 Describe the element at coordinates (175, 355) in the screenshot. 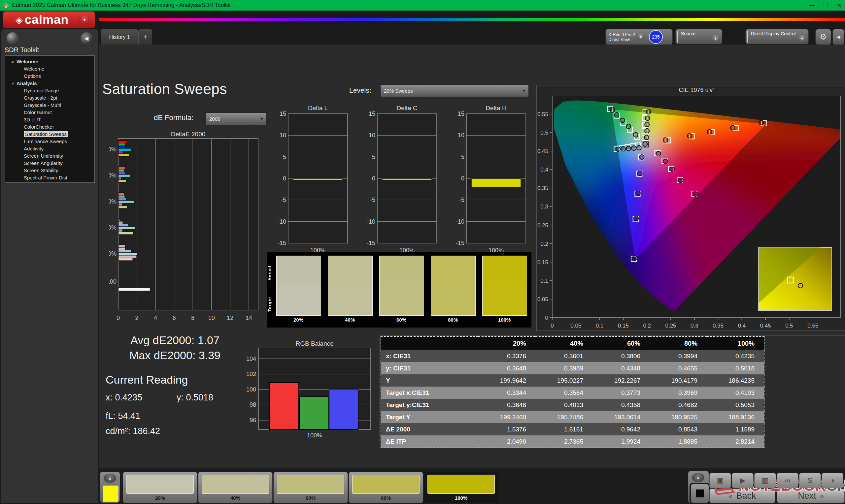

I see `max-de2000: Max dE2000: 3.39` at that location.